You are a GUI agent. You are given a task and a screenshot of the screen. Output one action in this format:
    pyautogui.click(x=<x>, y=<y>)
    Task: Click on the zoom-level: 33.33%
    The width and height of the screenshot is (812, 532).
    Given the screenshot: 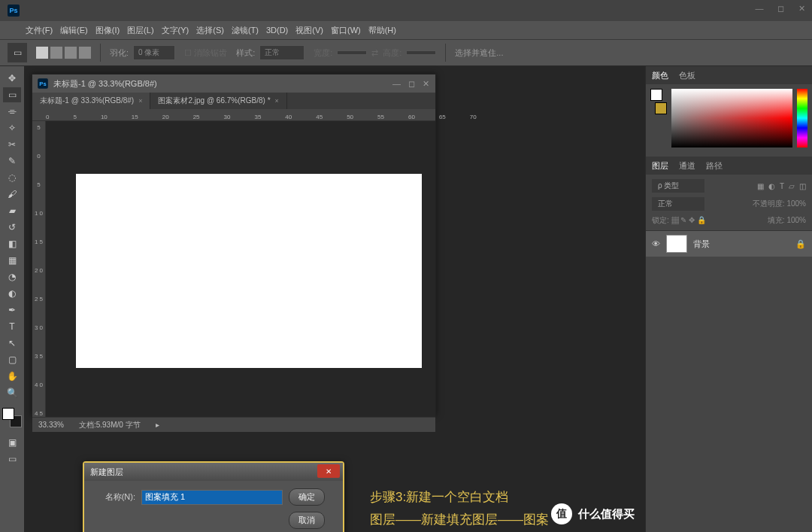 What is the action you would take?
    pyautogui.click(x=51, y=424)
    